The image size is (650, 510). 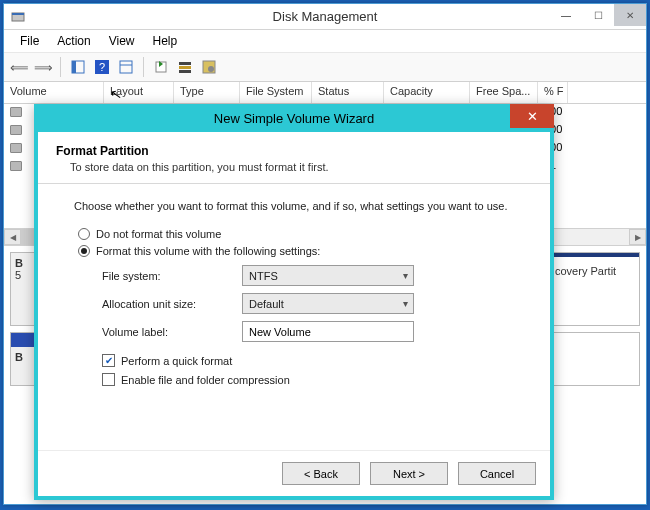 What do you see at coordinates (409, 474) in the screenshot?
I see `next-button: Next >` at bounding box center [409, 474].